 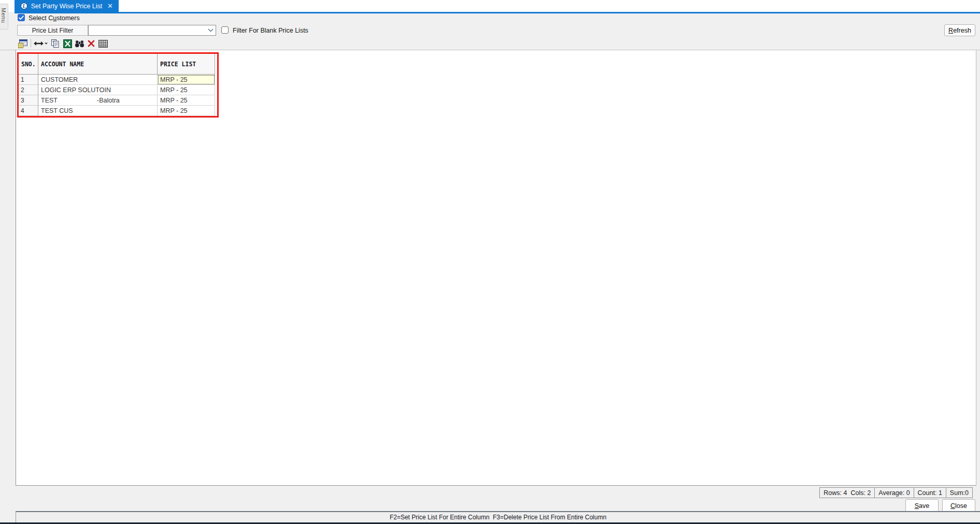 I want to click on logic-erp-logo-icon: L, so click(x=24, y=6).